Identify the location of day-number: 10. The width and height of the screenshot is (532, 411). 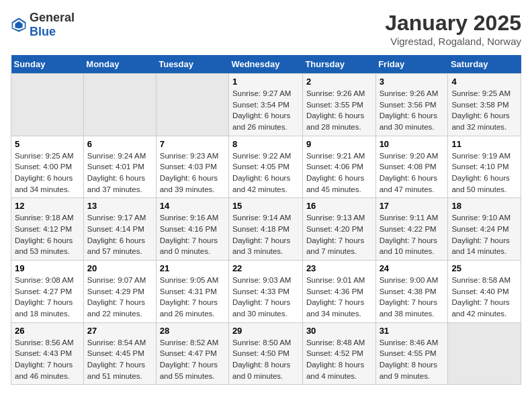
(412, 144).